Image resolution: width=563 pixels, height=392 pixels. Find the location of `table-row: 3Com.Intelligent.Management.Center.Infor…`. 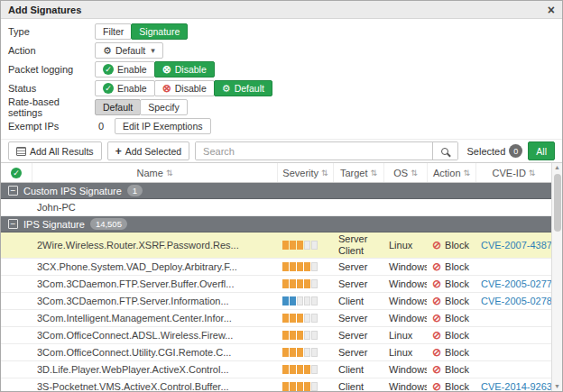

table-row: 3Com.Intelligent.Management.Center.Infor… is located at coordinates (276, 319).